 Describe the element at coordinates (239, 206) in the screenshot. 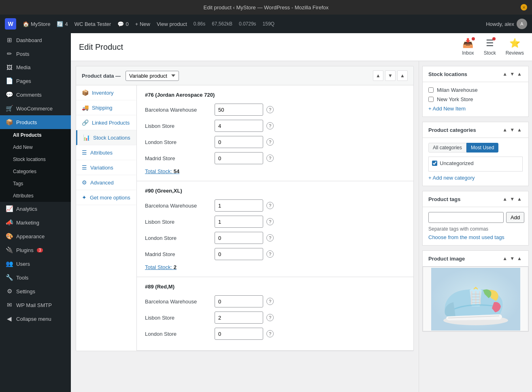

I see `barcelona-input-2: ▲ ▼` at that location.